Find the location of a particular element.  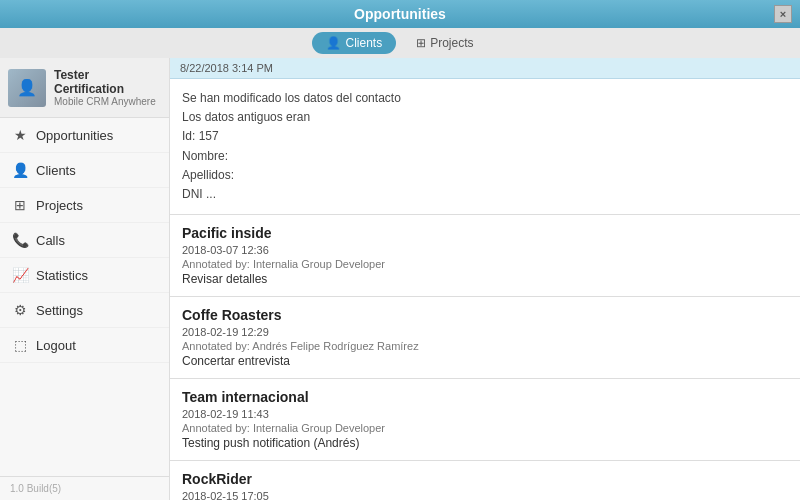

entry-date: 2018-02-19 12:29 is located at coordinates (485, 332).